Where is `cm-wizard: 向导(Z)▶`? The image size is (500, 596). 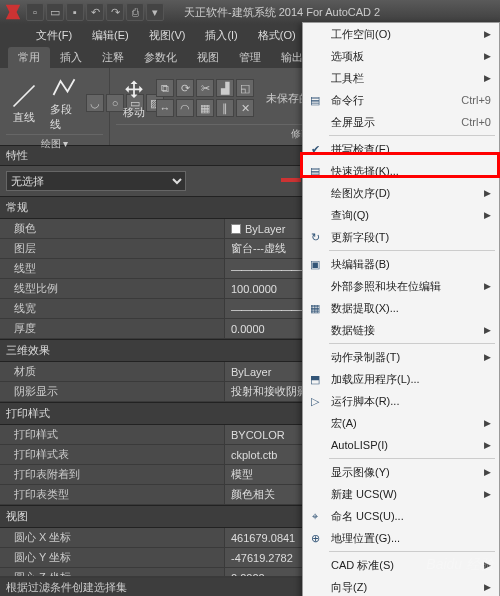
cm-wizard: 向导(Z)▶ is located at coordinates (401, 586).